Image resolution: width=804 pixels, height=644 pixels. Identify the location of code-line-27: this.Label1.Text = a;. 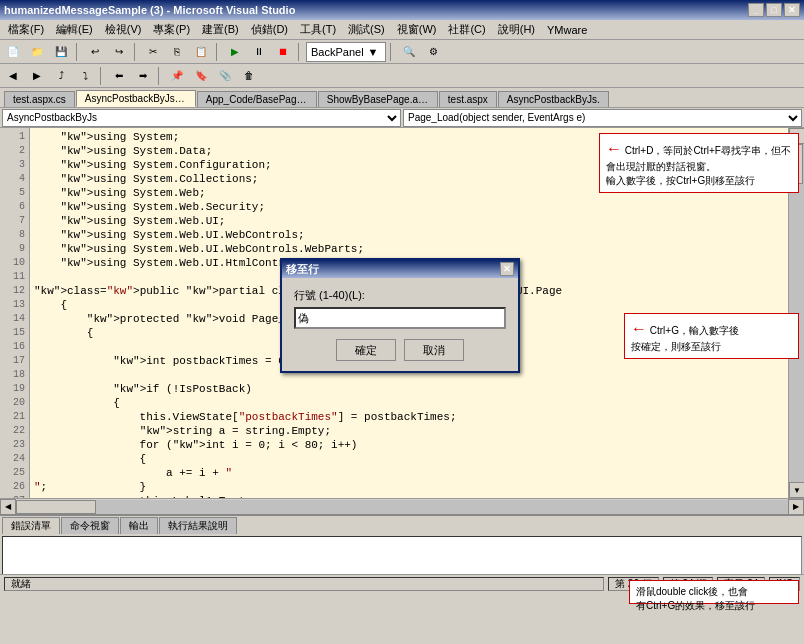
(409, 496).